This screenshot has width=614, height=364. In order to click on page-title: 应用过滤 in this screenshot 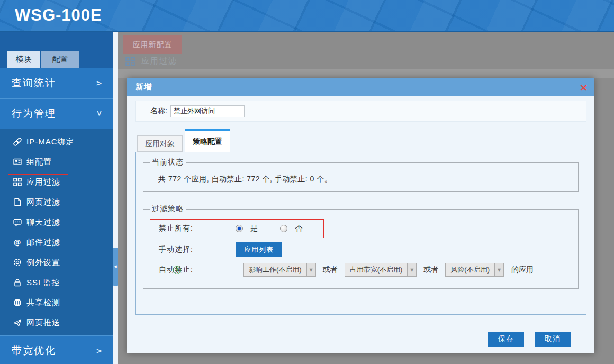, I will do `click(159, 61)`.